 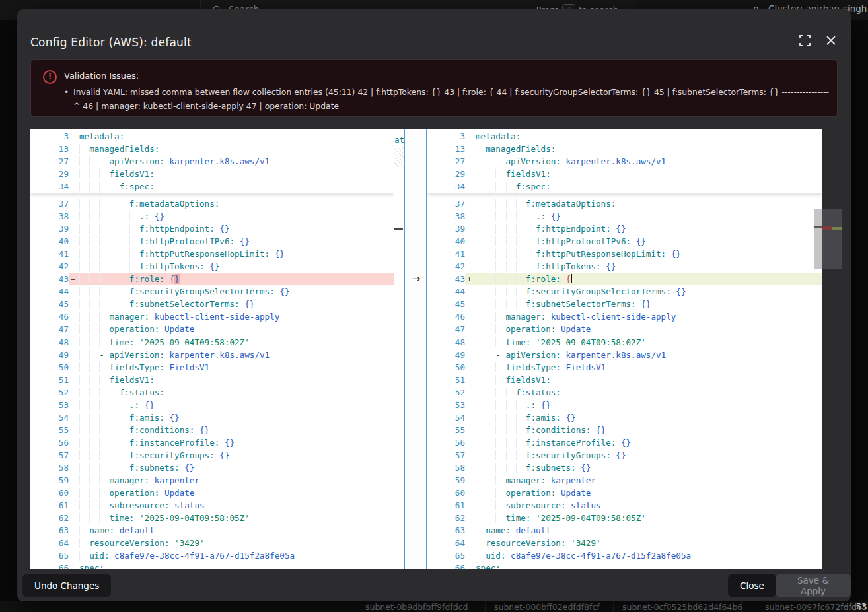 What do you see at coordinates (446, 149) in the screenshot?
I see `line-number: 13` at bounding box center [446, 149].